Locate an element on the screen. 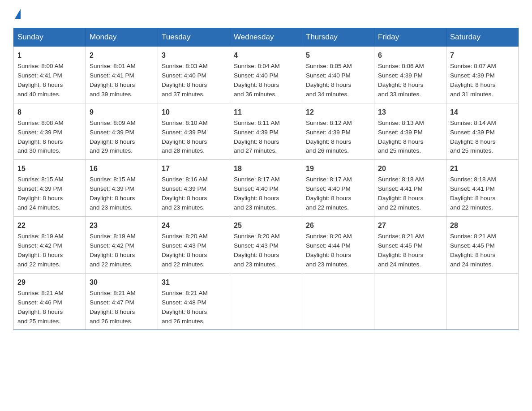  calendar-cell: 8 Sunrise: 8:08 AMSunset: 4:39 PMDayligh… is located at coordinates (50, 132).